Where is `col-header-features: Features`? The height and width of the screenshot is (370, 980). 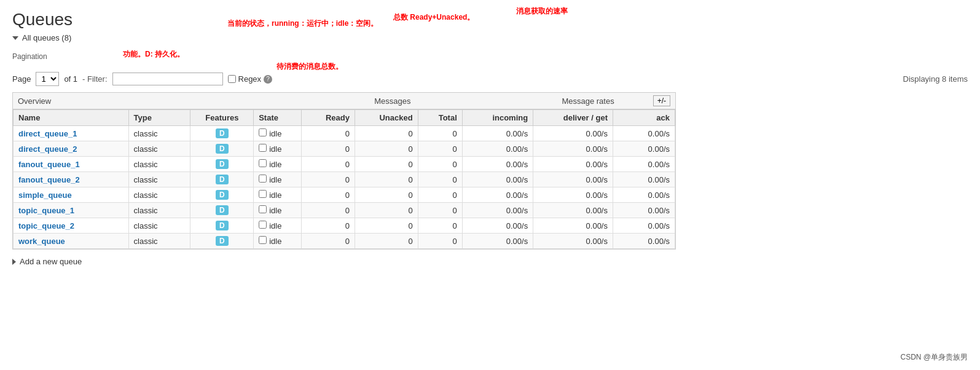
col-header-features: Features is located at coordinates (222, 118).